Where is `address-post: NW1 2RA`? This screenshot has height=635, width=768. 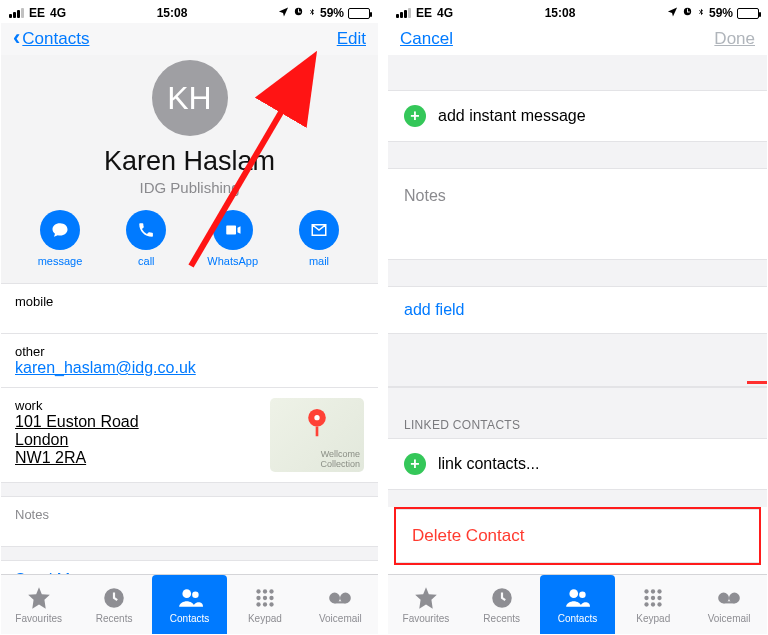
address-post: NW1 2RA is located at coordinates (77, 458).